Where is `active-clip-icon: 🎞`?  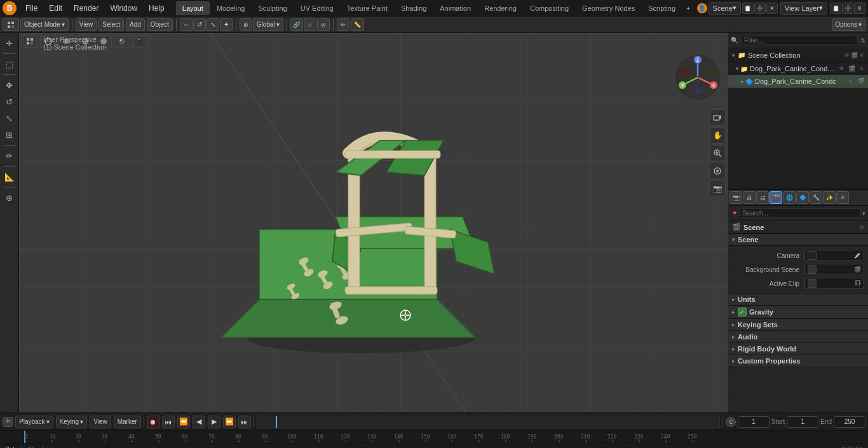 active-clip-icon: 🎞 is located at coordinates (858, 283).